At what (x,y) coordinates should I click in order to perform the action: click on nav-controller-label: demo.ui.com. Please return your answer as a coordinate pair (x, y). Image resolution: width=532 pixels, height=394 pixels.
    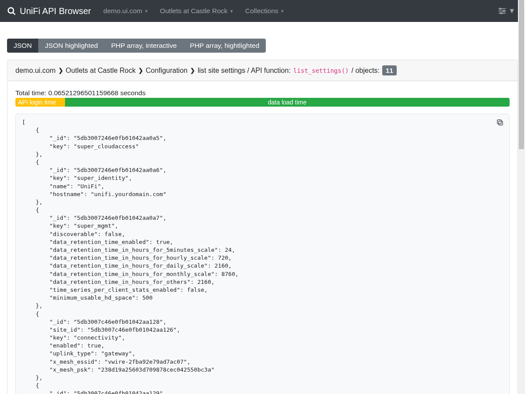
    Looking at the image, I should click on (123, 11).